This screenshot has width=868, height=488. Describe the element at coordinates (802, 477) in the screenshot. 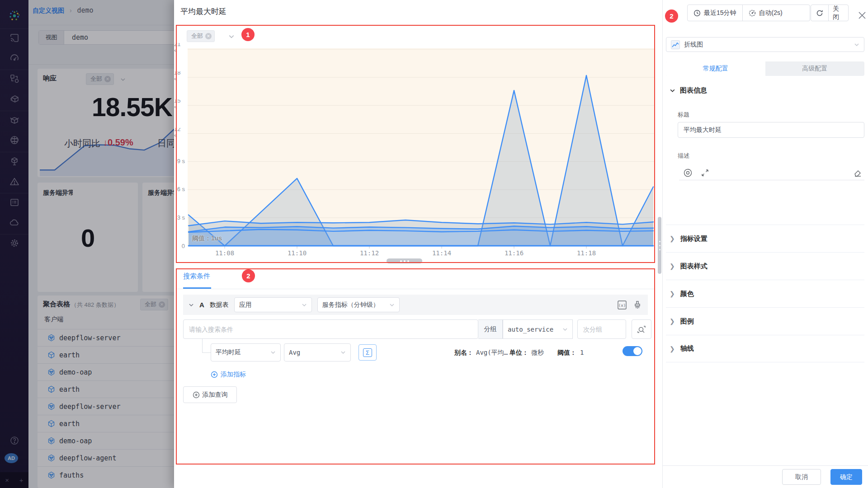

I see `cancel-button: 取消` at that location.